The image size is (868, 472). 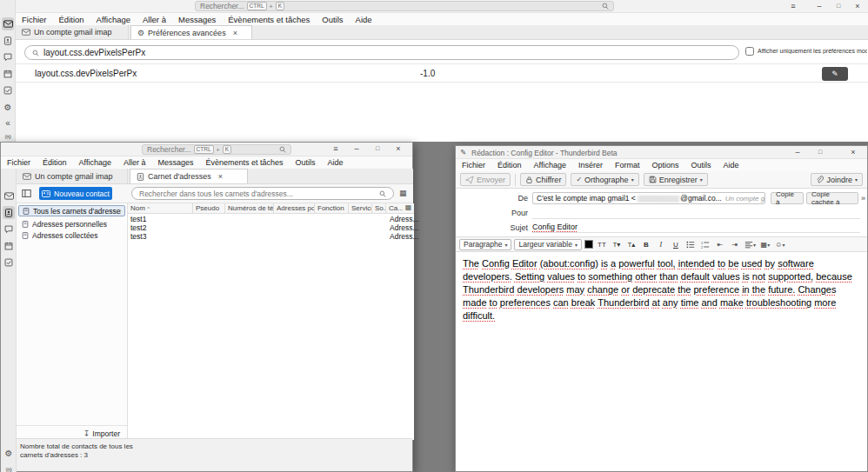 I want to click on menu-item-format: Format, so click(x=628, y=165).